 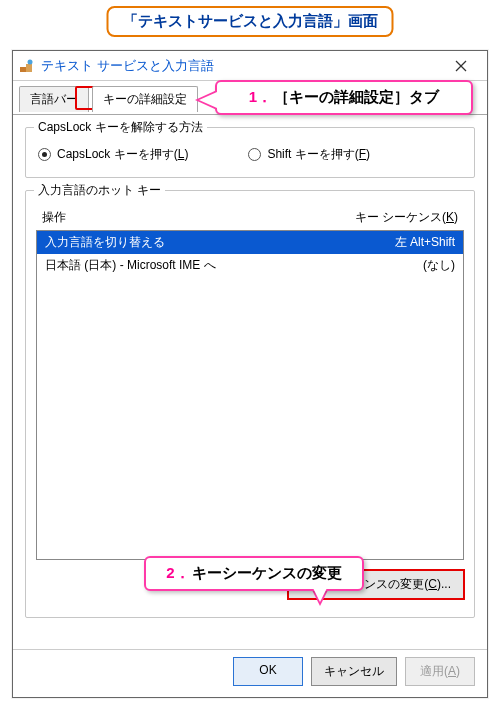 What do you see at coordinates (250, 152) in the screenshot?
I see `capslock-group: CapsLock キーを解除する方法 CapsLock キーを押す(L) Shi…` at bounding box center [250, 152].